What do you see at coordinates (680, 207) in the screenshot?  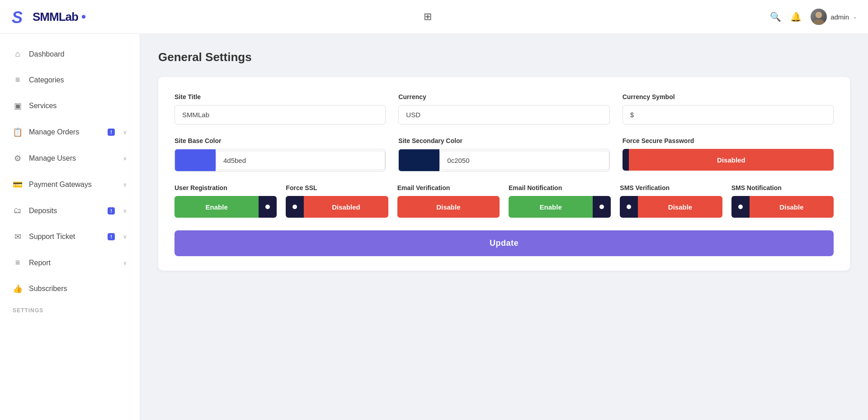 I see `sms-verification-button: Disable` at bounding box center [680, 207].